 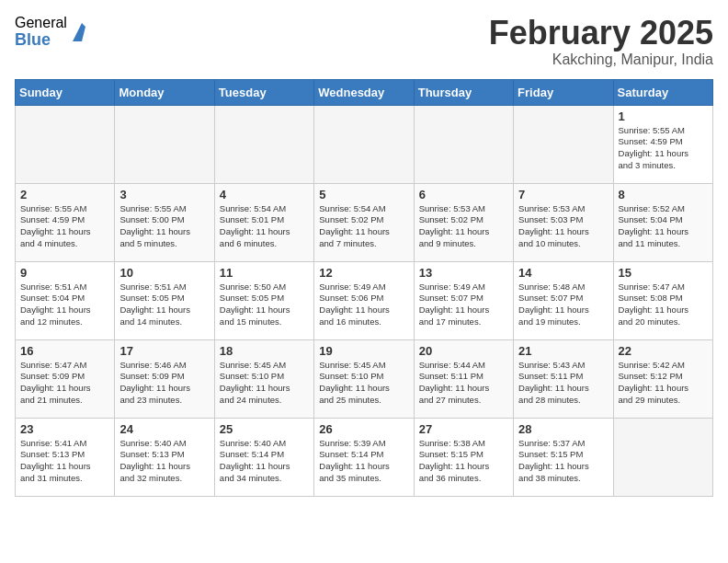 What do you see at coordinates (664, 383) in the screenshot?
I see `day-info: Sunrise: 5:42 AM Sunset: 5:12 PM Dayligh…` at bounding box center [664, 383].